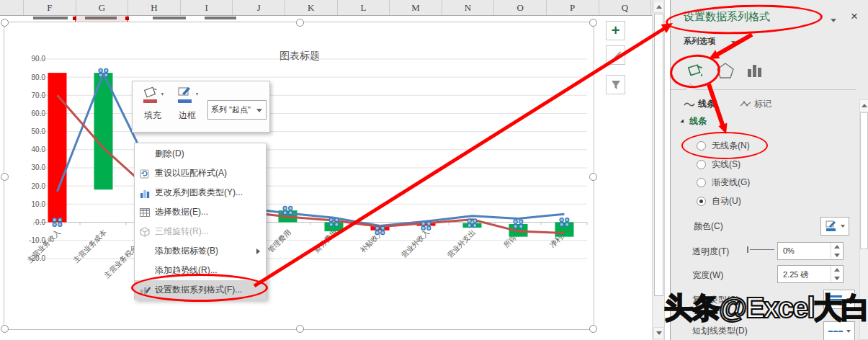 The width and height of the screenshot is (868, 340). I want to click on menu-item: 更改系列图表类型(Y)..., so click(200, 193).